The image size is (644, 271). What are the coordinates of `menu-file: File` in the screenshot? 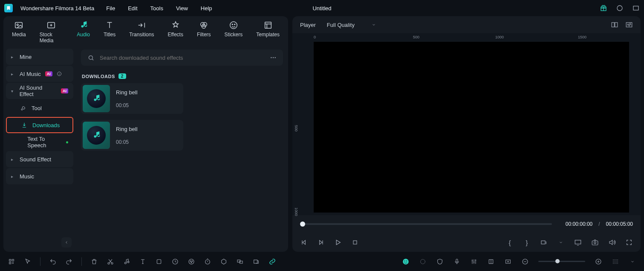 It's located at (111, 9).